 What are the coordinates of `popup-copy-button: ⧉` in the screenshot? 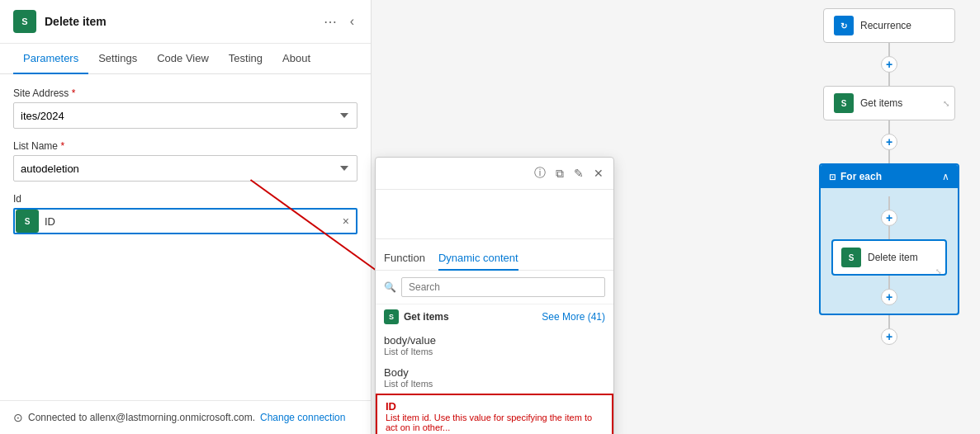 It's located at (560, 173).